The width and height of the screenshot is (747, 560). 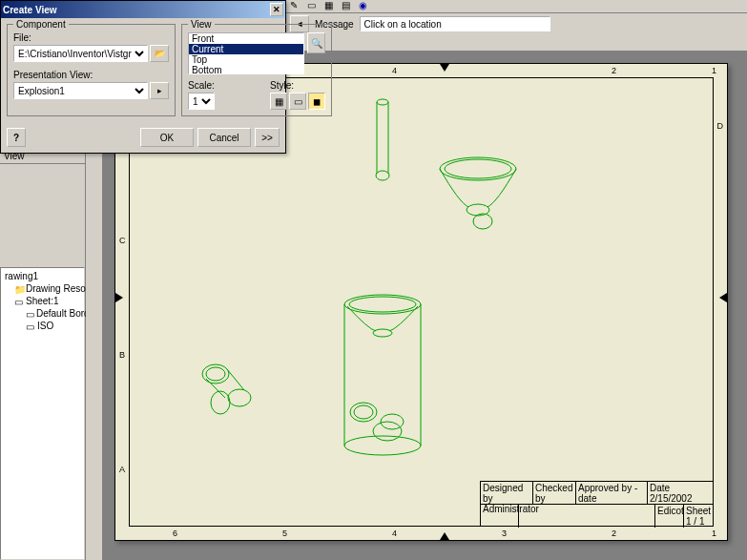 What do you see at coordinates (246, 70) in the screenshot?
I see `view-option-bottom: Bottom` at bounding box center [246, 70].